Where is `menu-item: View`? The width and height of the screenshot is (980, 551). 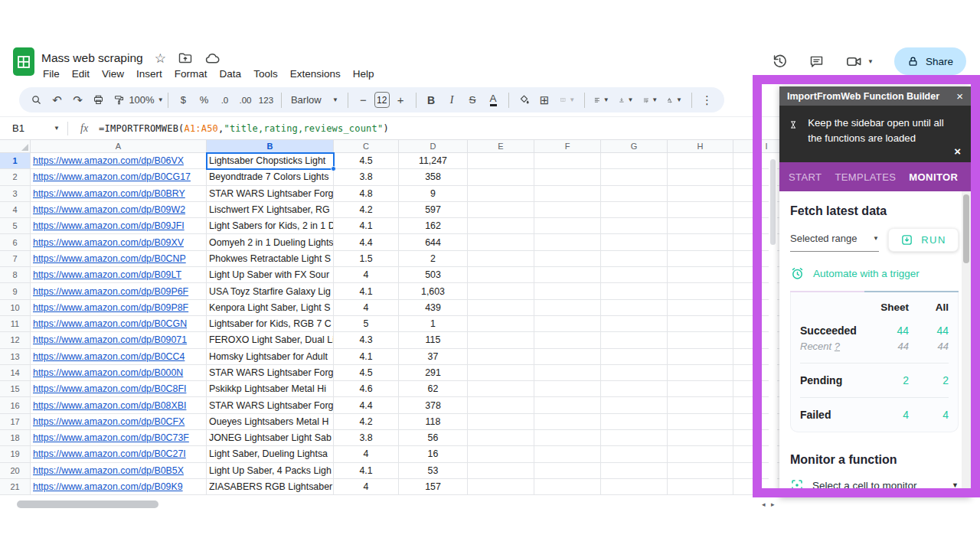
menu-item: View is located at coordinates (113, 73).